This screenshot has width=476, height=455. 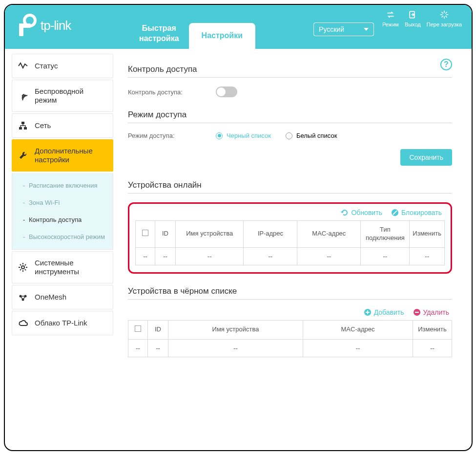 What do you see at coordinates (56, 25) in the screenshot?
I see `brand-text: tp-link` at bounding box center [56, 25].